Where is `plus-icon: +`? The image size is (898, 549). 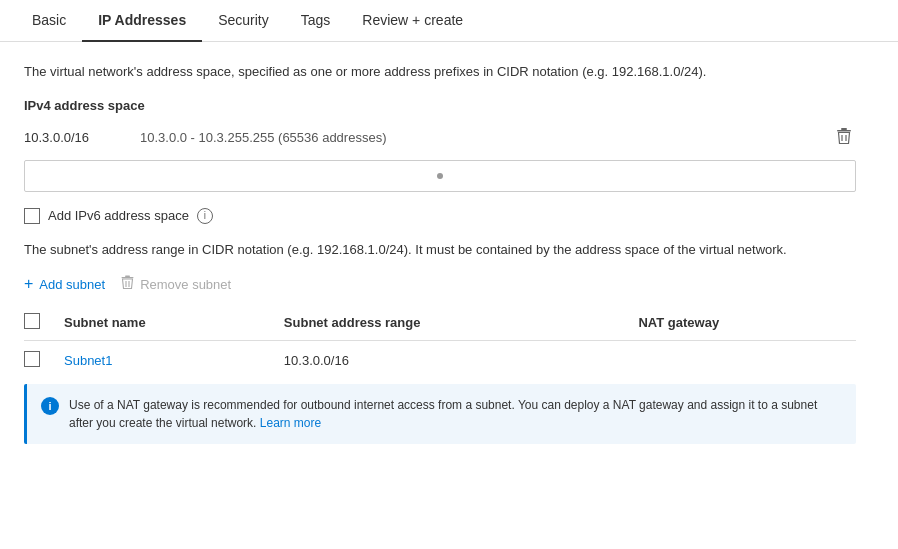
plus-icon: + is located at coordinates (28, 284).